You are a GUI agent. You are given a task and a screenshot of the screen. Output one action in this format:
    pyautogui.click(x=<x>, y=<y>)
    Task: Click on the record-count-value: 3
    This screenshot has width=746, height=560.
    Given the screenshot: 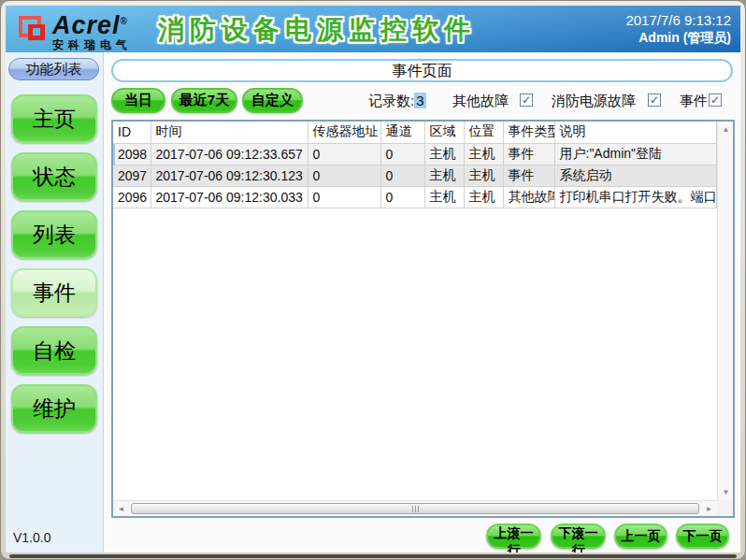 What is the action you would take?
    pyautogui.click(x=420, y=101)
    